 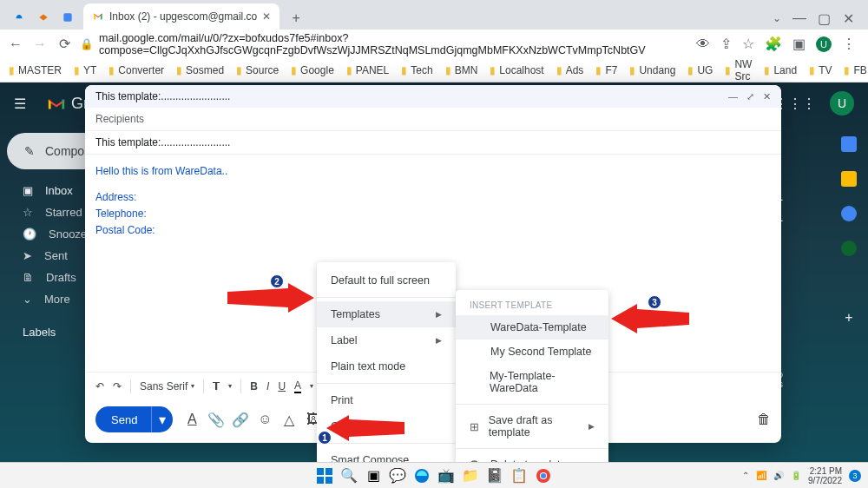 I want to click on tasks-icon, so click(x=849, y=214).